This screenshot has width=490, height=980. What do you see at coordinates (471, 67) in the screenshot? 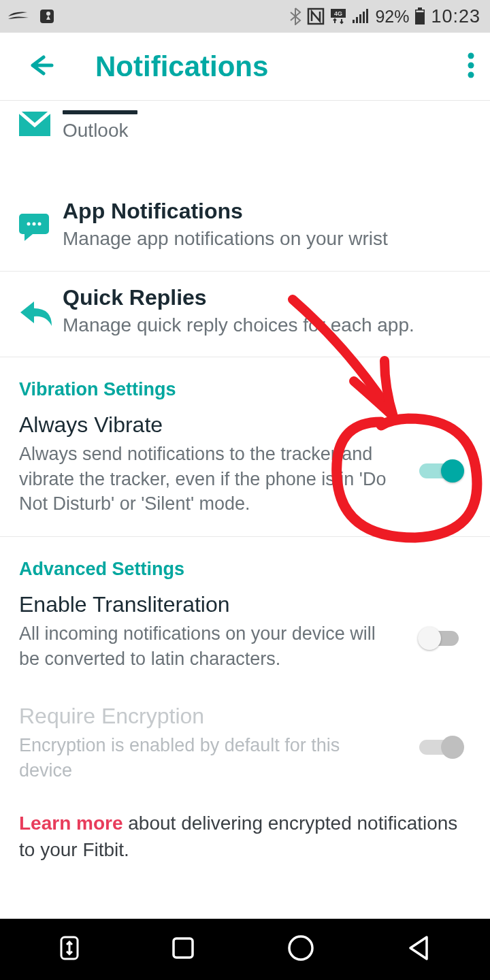
I see `overflow-menu-button` at bounding box center [471, 67].